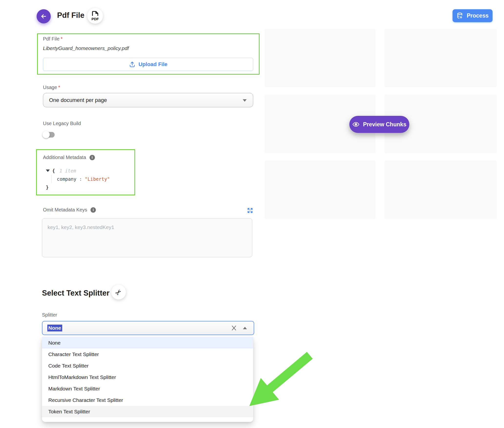  I want to click on chevron-up-icon, so click(245, 328).